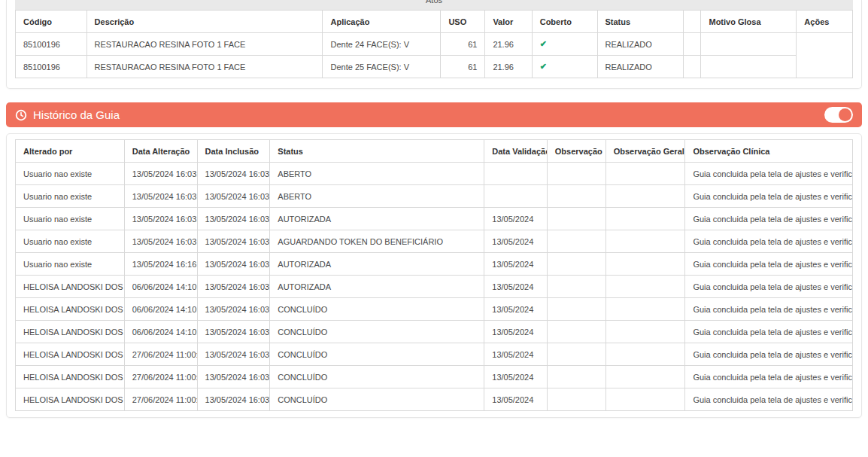 The width and height of the screenshot is (868, 457). Describe the element at coordinates (378, 151) in the screenshot. I see `col-header-status: Status` at that location.